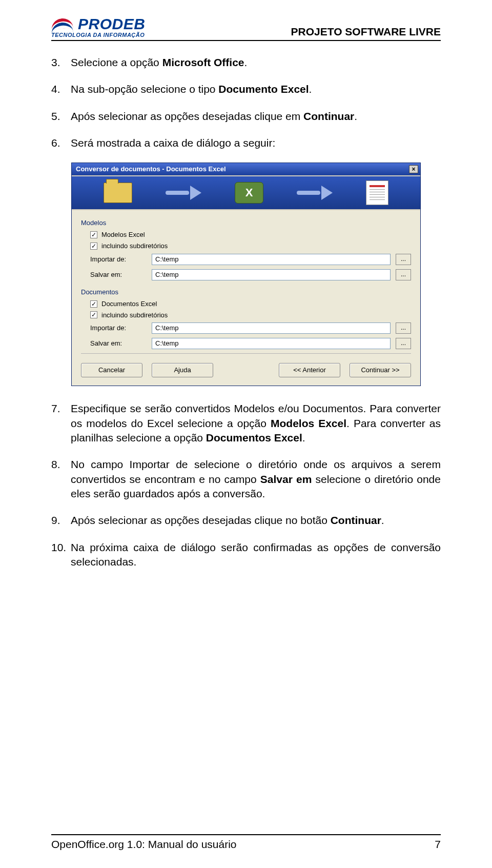 This screenshot has width=492, height=868. I want to click on step-7: 7. Especifique se serão convertidos Mode…, so click(246, 423).